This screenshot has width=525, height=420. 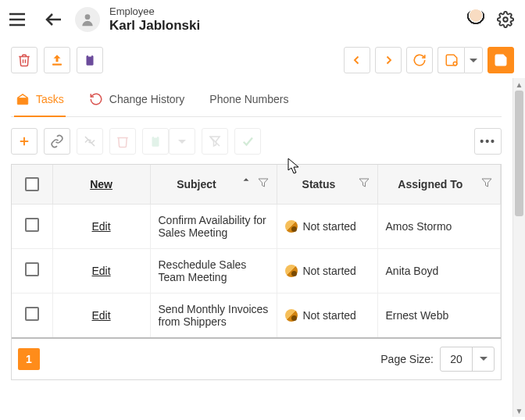 What do you see at coordinates (357, 60) in the screenshot?
I see `prev-record-button` at bounding box center [357, 60].